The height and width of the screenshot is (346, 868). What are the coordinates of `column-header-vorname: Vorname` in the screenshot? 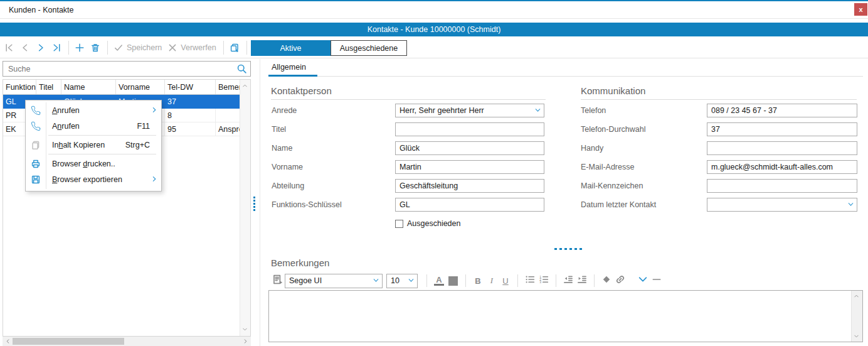 It's located at (140, 87).